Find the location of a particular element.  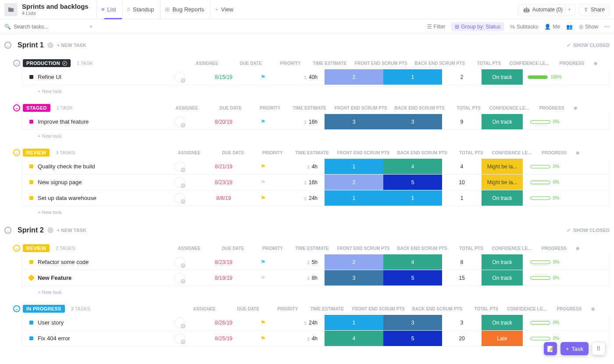

search-input is located at coordinates (50, 27).